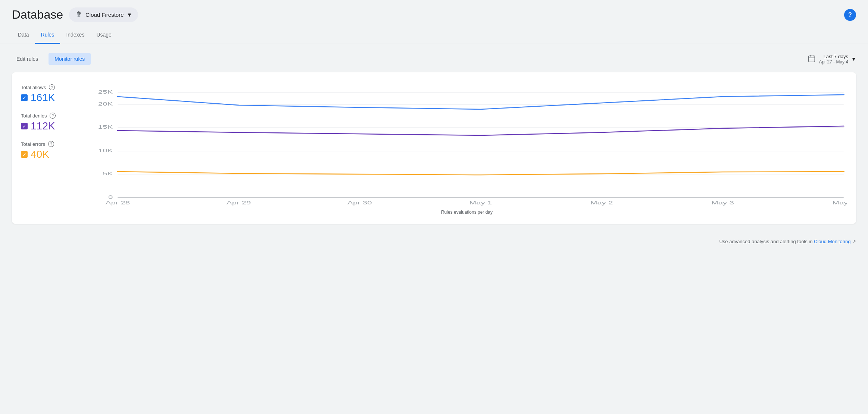  What do you see at coordinates (434, 59) in the screenshot?
I see `toolbar: Edit rules Monitor rules Last 7 days Apr…` at bounding box center [434, 59].